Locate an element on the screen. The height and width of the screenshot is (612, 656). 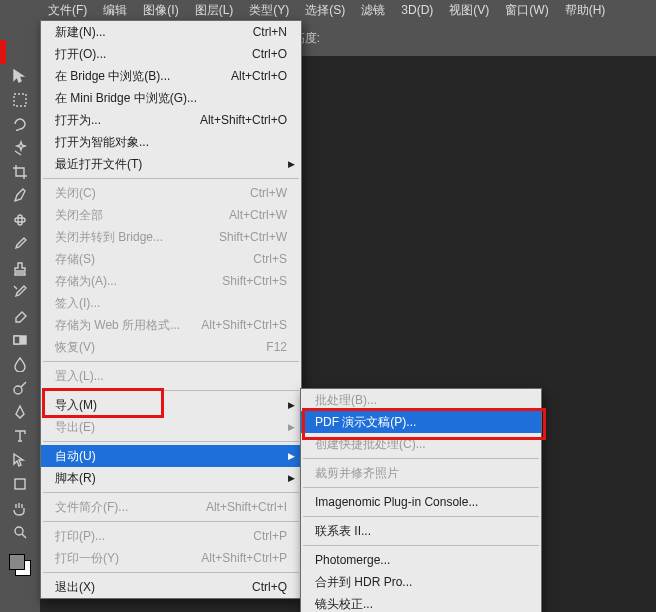
menubar: 文件(F)编辑图像(I)图层(L)类型(Y)选择(S)滤镜3D(D)视图(V)窗… is located at coordinates (328, 10).